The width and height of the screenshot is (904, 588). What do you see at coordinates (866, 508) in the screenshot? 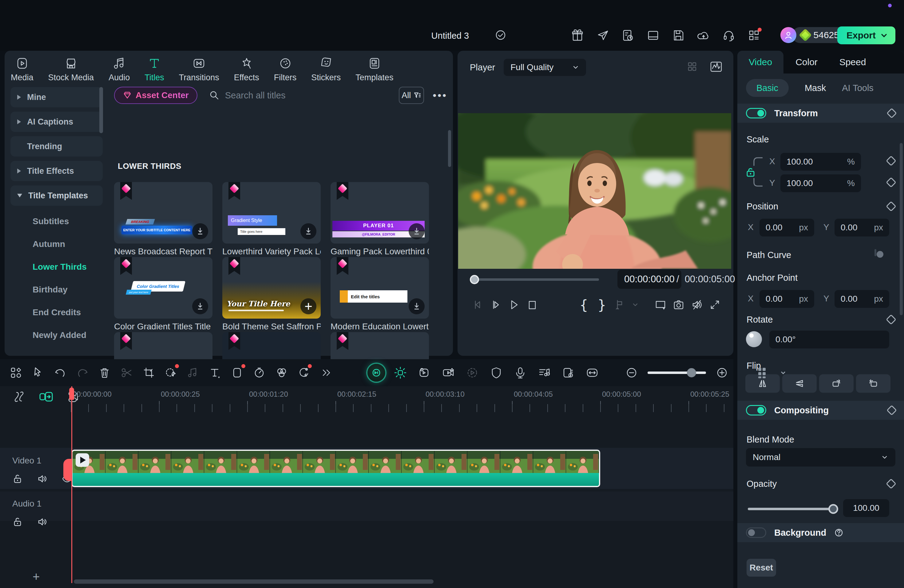
I see `opacity-input: 100.00` at bounding box center [866, 508].